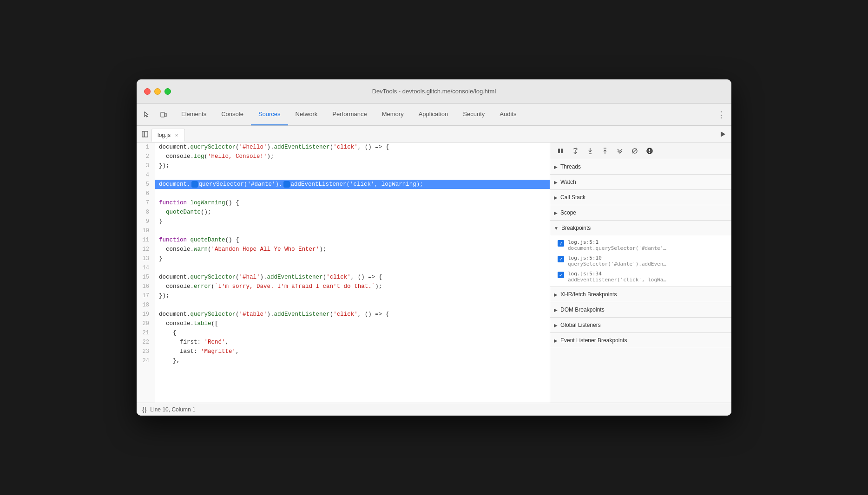 Image resolution: width=868 pixels, height=495 pixels. Describe the element at coordinates (590, 151) in the screenshot. I see `step-into-button` at that location.